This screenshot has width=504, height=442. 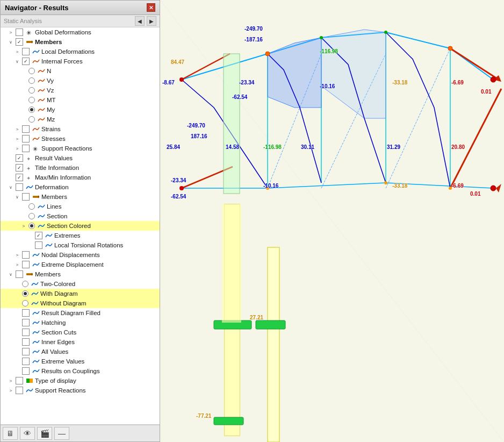 What do you see at coordinates (80, 187) in the screenshot?
I see `tree-item-deformation: ∨Deformation` at bounding box center [80, 187].